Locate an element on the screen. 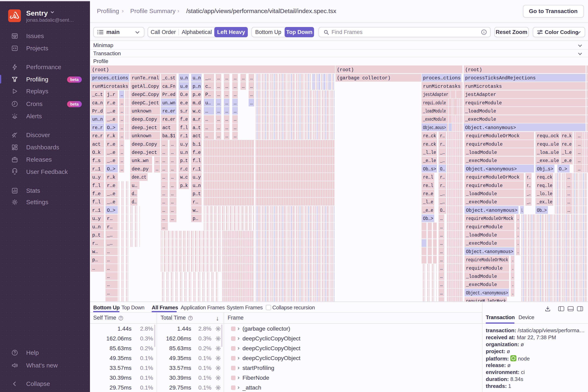 The image size is (588, 392). svg-text: deep…ject is located at coordinates (144, 128).